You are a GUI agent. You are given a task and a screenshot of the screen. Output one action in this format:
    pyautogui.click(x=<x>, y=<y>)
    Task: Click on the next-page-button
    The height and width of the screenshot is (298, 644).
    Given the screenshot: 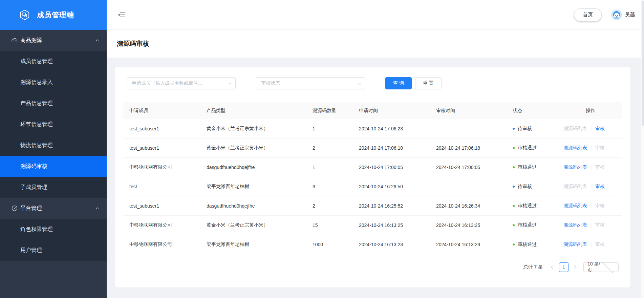 What is the action you would take?
    pyautogui.click(x=575, y=267)
    